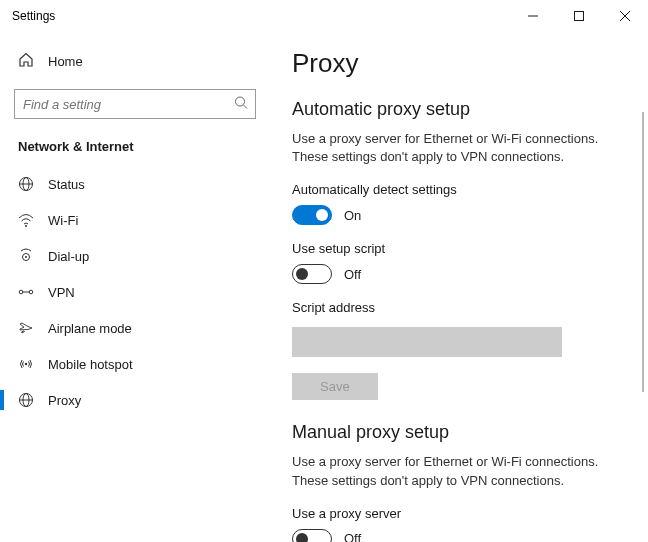  Describe the element at coordinates (26, 220) in the screenshot. I see `wifi-icon` at that location.